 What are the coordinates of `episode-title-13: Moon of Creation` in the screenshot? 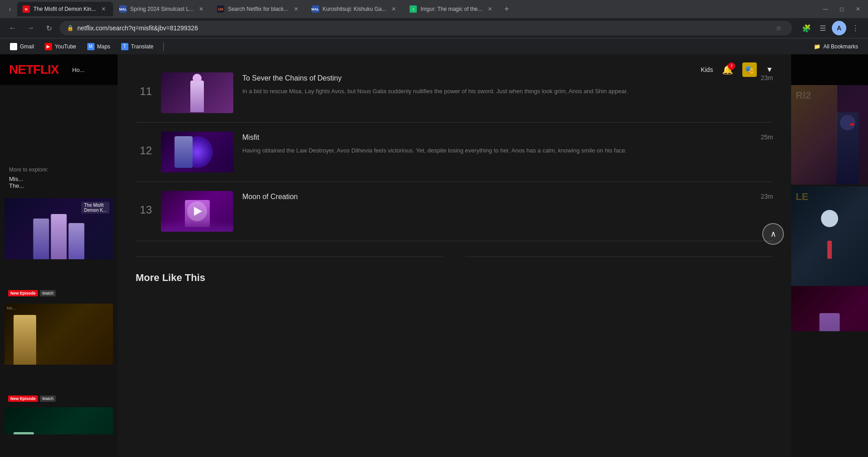 It's located at (270, 197).